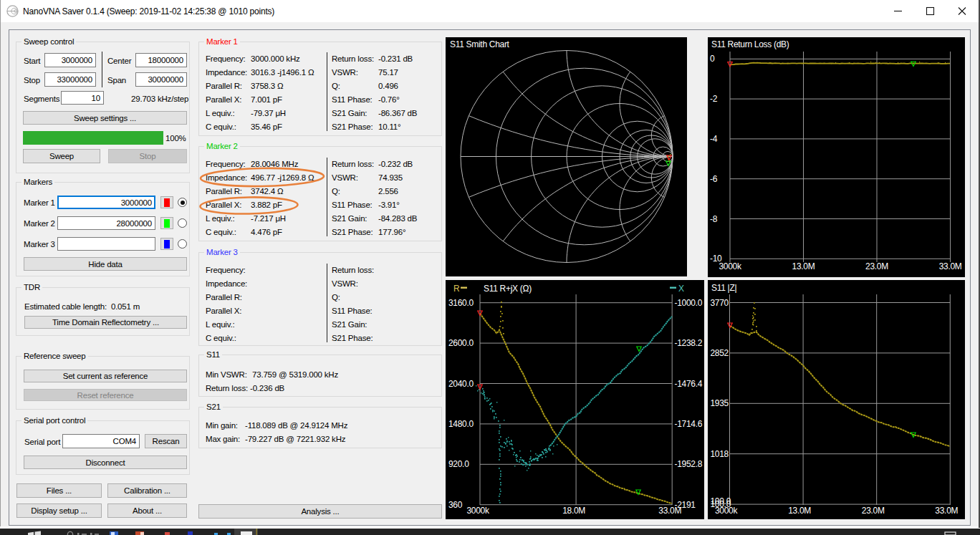  What do you see at coordinates (461, 424) in the screenshot?
I see `svg-text: 1480.0` at bounding box center [461, 424].